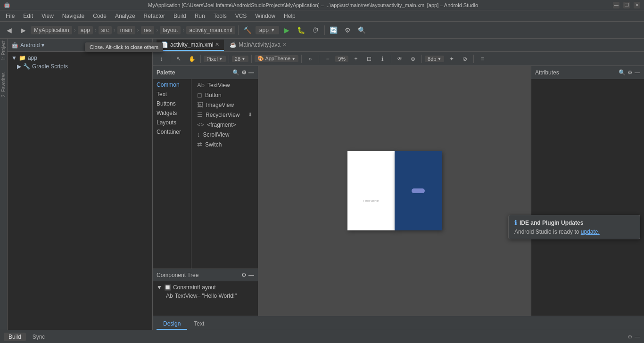  What do you see at coordinates (172, 104) in the screenshot?
I see `category-buttons: Buttons` at bounding box center [172, 104].